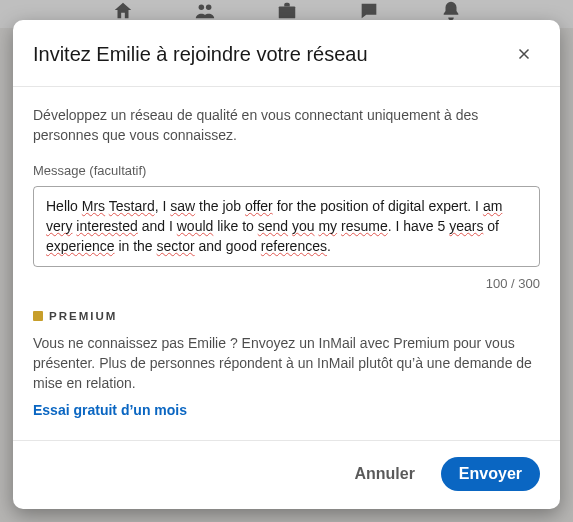  What do you see at coordinates (286, 54) in the screenshot?
I see `modal-header: Invitez Emilie à rejoindre votre réseau` at bounding box center [286, 54].